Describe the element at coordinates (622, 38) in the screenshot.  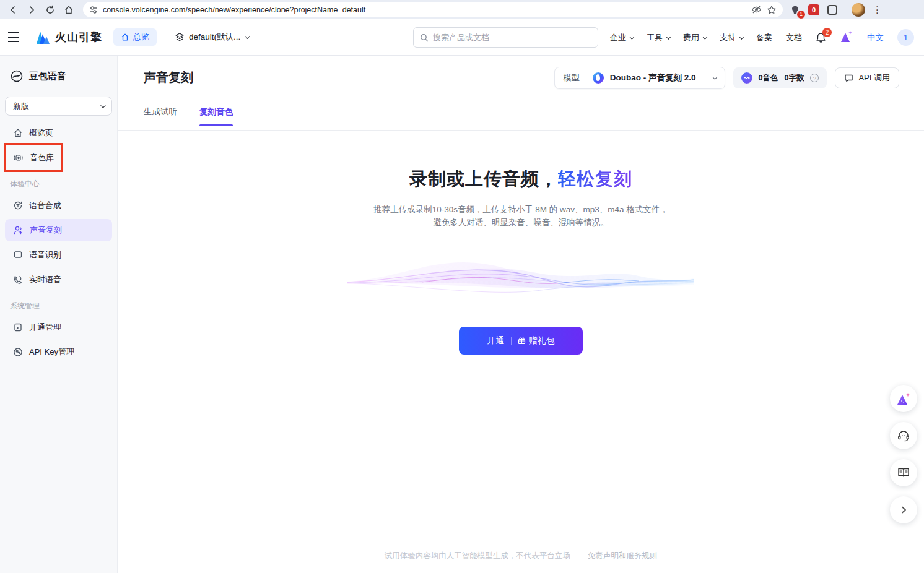
I see `menu-enterprise: 企业` at that location.